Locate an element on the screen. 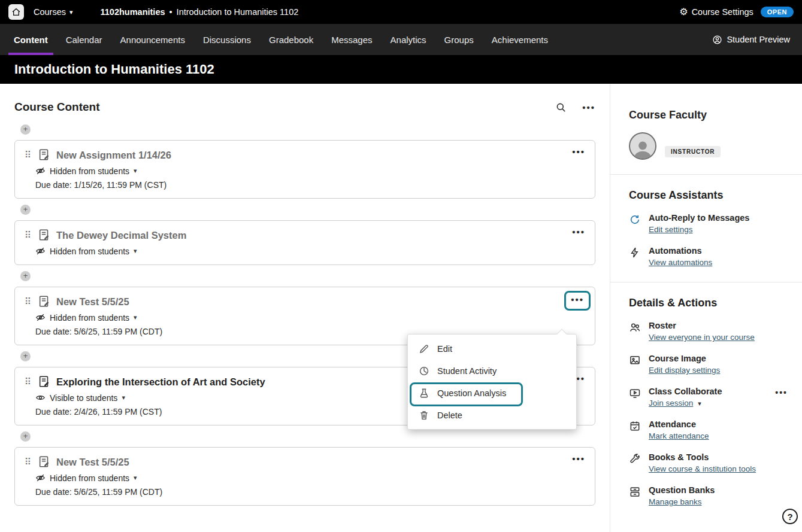 This screenshot has height=532, width=802. menu-item-edit: Edit is located at coordinates (492, 348).